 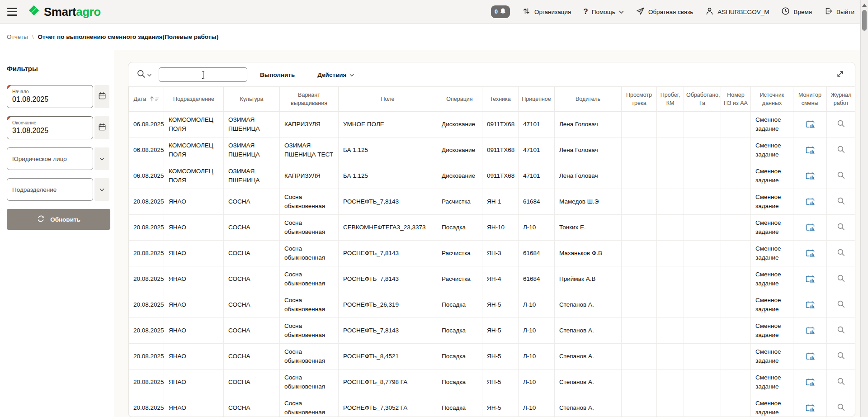 I want to click on actions-menu-button: Действия, so click(x=335, y=75).